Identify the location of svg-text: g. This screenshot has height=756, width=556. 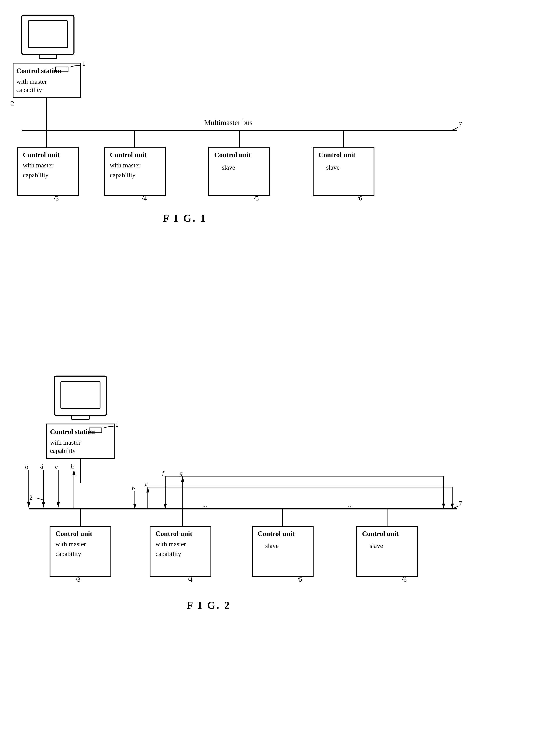
(181, 473).